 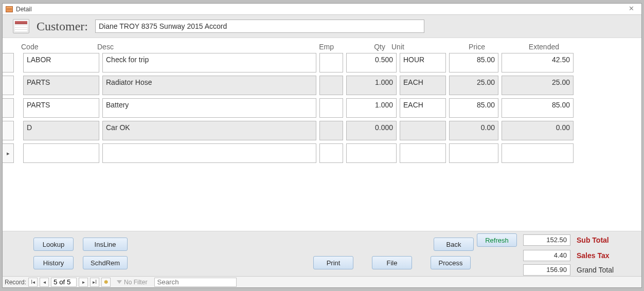 I want to click on record-position, so click(x=64, y=282).